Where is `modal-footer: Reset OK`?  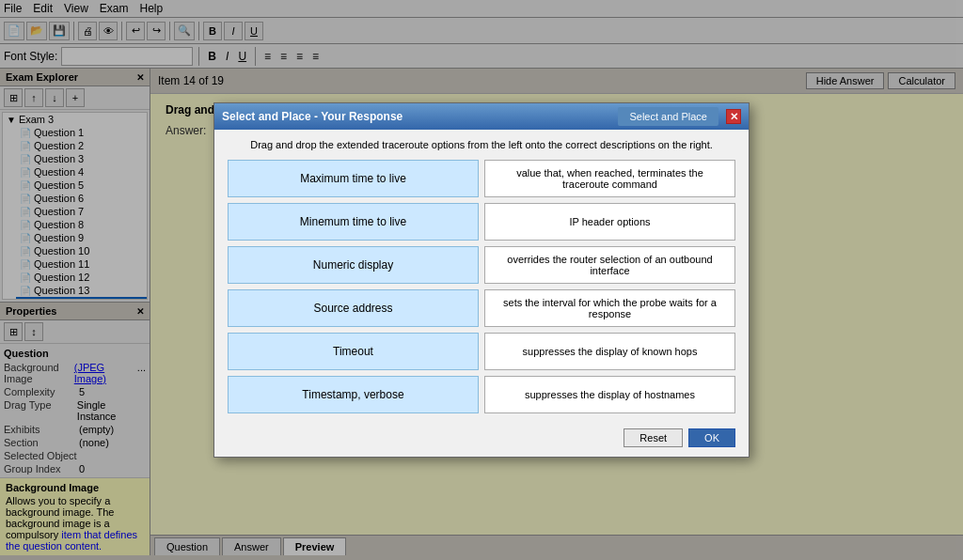
modal-footer: Reset OK is located at coordinates (482, 440).